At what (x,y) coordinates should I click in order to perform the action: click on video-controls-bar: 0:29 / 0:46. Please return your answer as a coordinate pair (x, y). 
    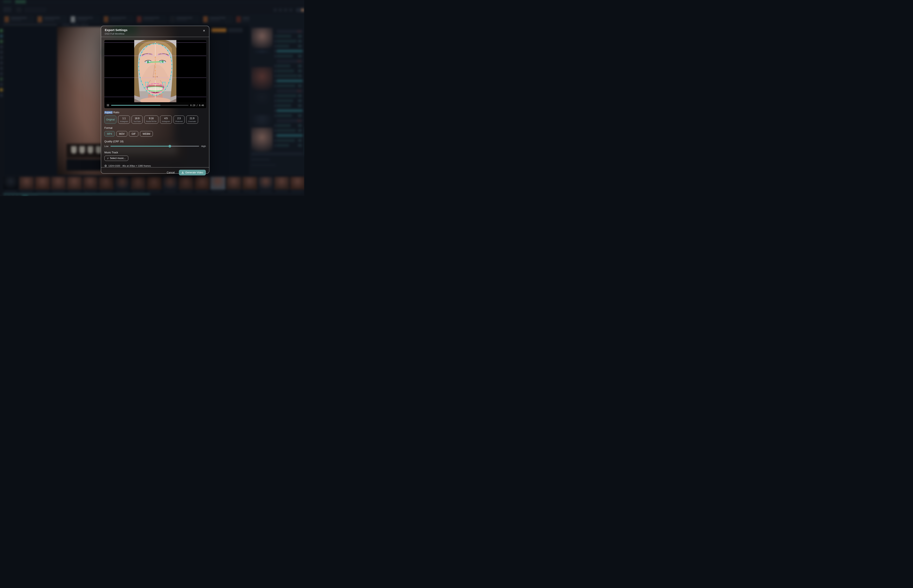
    Looking at the image, I should click on (155, 105).